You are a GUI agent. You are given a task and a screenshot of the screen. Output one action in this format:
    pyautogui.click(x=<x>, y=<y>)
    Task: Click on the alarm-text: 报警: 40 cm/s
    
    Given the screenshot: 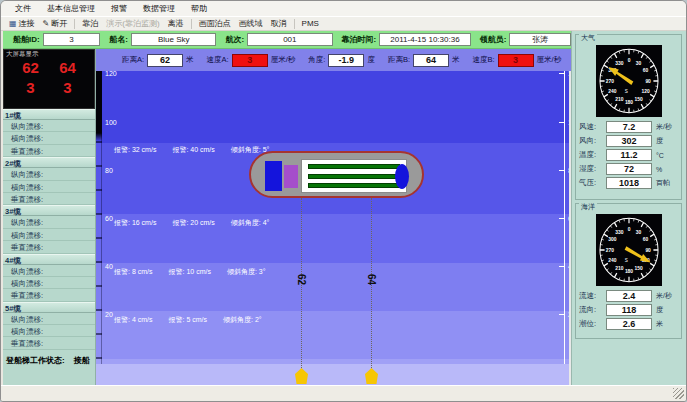 What is the action you would take?
    pyautogui.click(x=193, y=150)
    